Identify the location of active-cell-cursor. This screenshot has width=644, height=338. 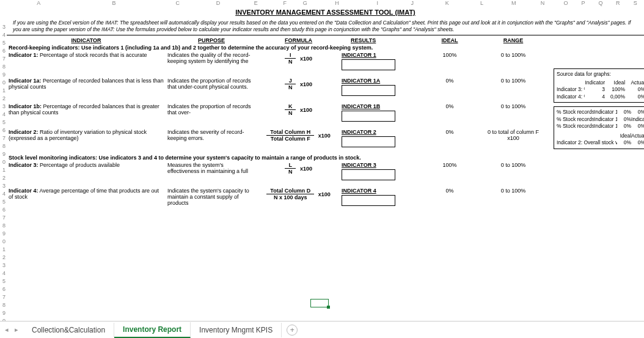
(320, 303).